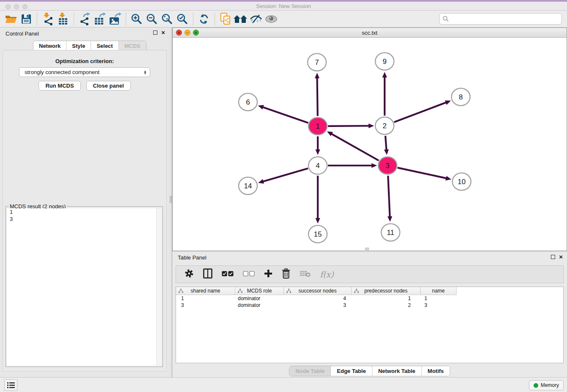  I want to click on column-header-shared-name: shared name, so click(206, 291).